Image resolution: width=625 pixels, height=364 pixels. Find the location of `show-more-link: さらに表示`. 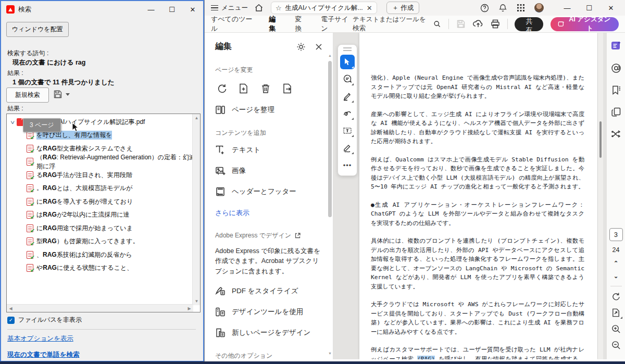

show-more-link: さらに表示 is located at coordinates (232, 213).